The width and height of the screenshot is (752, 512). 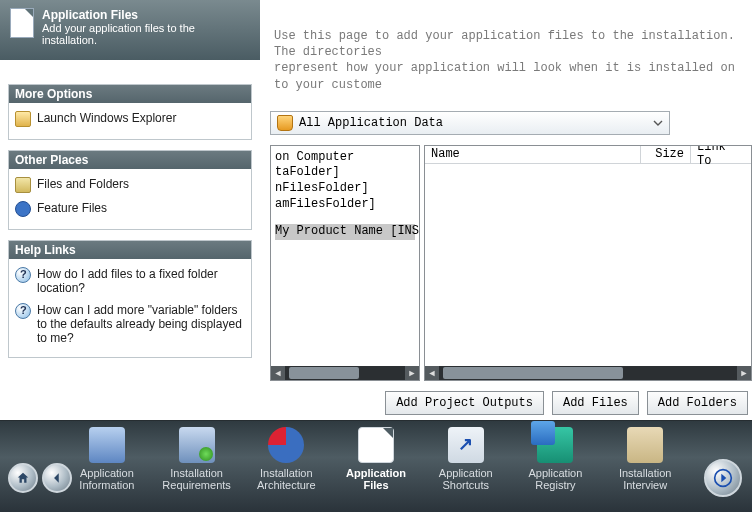 What do you see at coordinates (698, 403) in the screenshot?
I see `add-folders-button: Add Folders` at bounding box center [698, 403].